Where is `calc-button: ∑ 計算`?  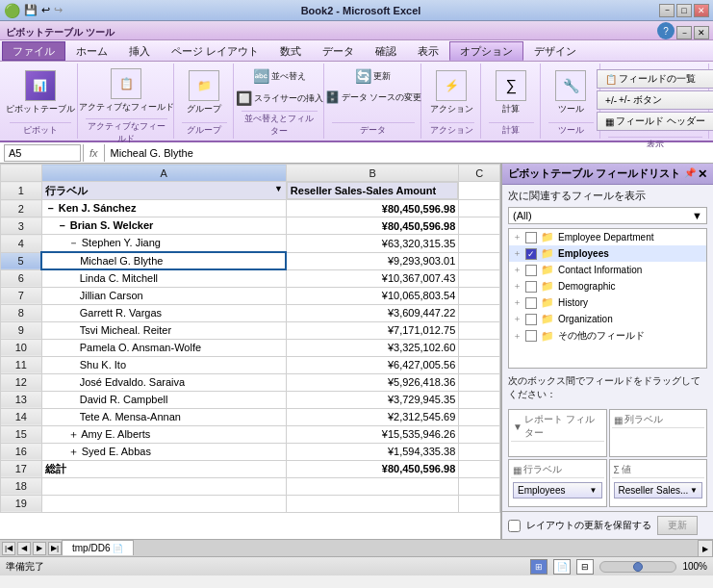
calc-button: ∑ 計算 is located at coordinates (511, 92).